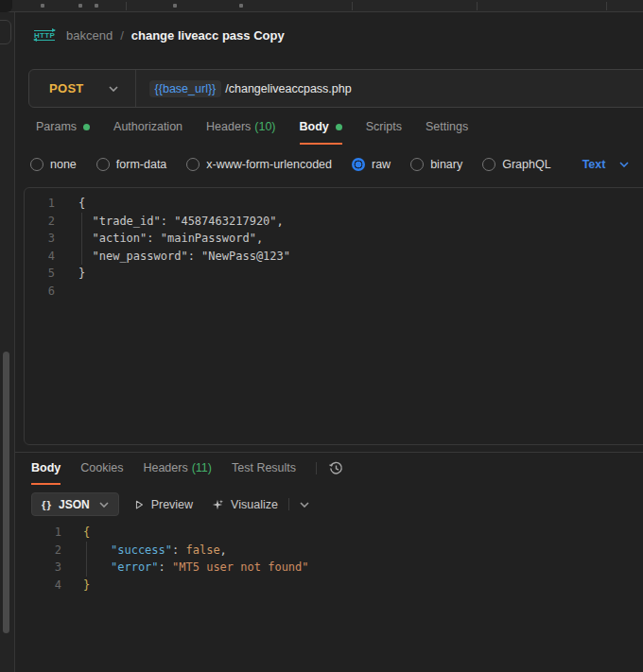  I want to click on toolbar-more-chevron-icon, so click(304, 505).